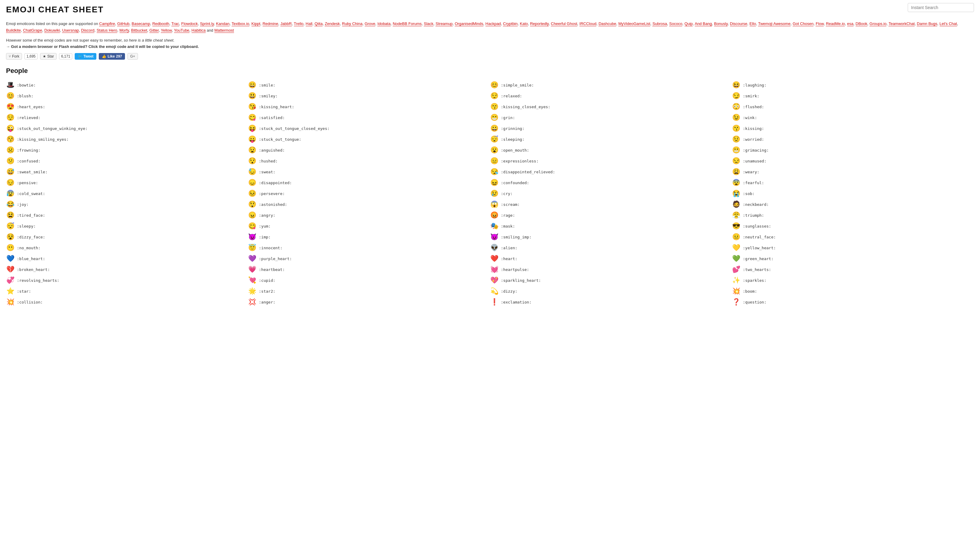 The image size is (980, 557). What do you see at coordinates (222, 24) in the screenshot?
I see `link-kandan: Kandan` at bounding box center [222, 24].